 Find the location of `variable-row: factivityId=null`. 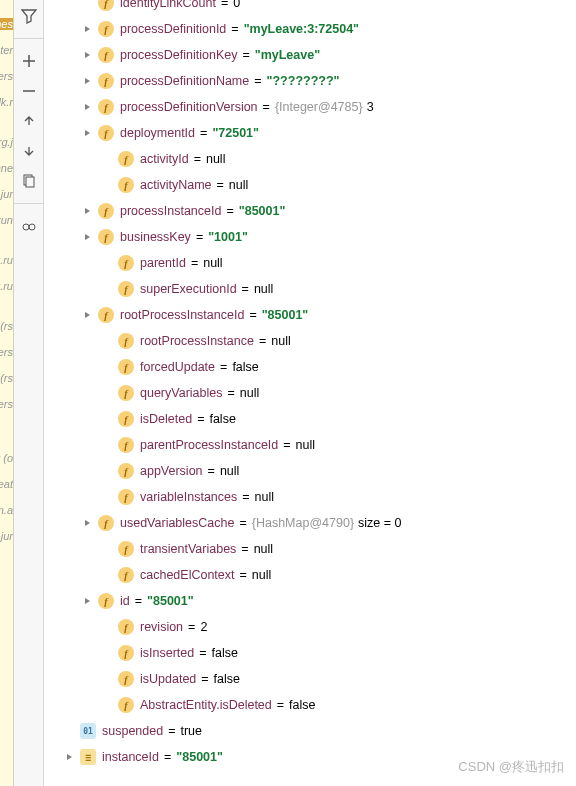

variable-row: factivityId=null is located at coordinates (310, 159).